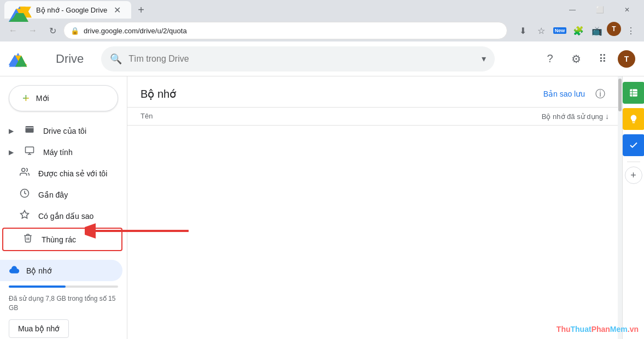 The width and height of the screenshot is (644, 339). I want to click on col-storage-header: Bộ nhớ đã sử dụng ↓, so click(575, 116).